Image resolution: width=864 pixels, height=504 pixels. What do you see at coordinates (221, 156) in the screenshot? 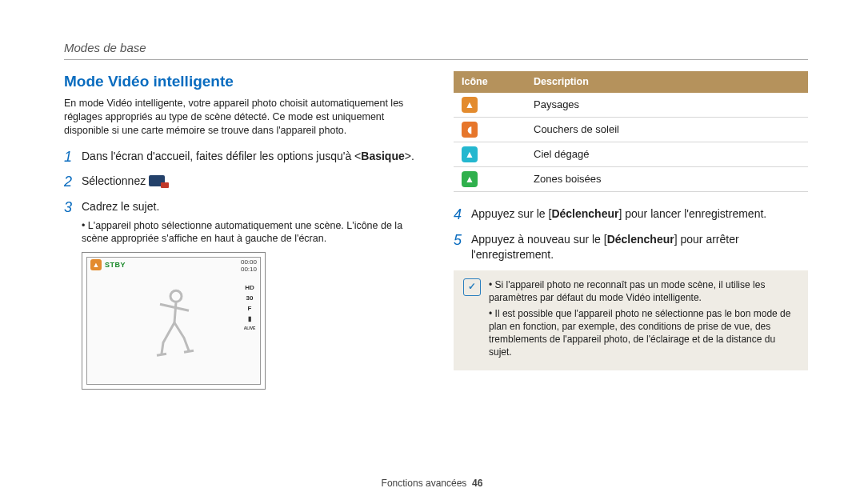
I see `step-text: Dans l'écran d'accueil, faites défiler l…` at bounding box center [221, 156].